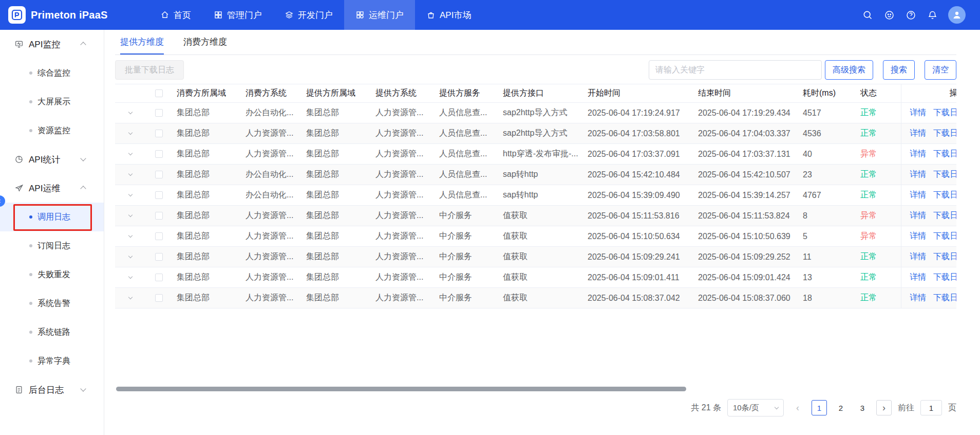 Image resolution: width=980 pixels, height=435 pixels. I want to click on brand: Primeton iPaaS, so click(59, 15).